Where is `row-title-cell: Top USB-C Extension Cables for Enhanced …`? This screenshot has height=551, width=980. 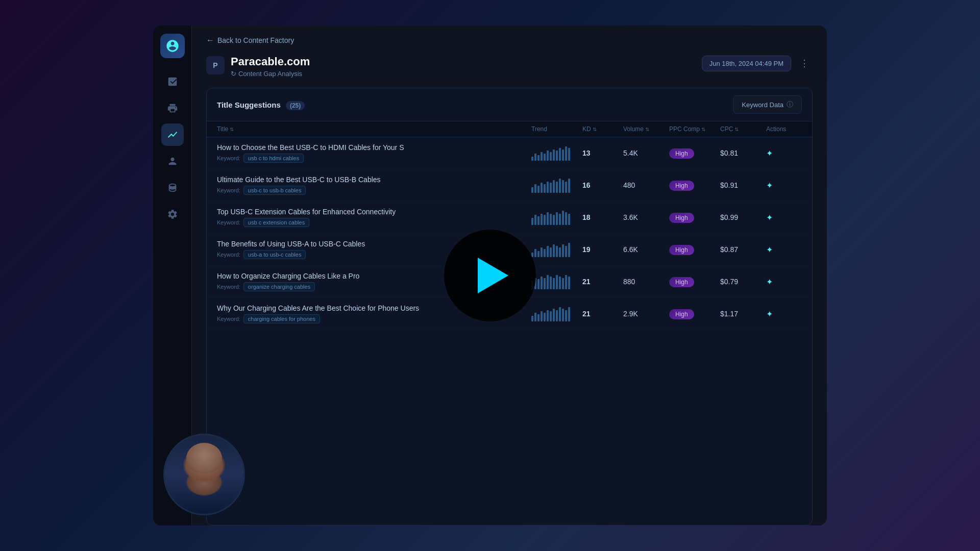 row-title-cell: Top USB-C Extension Cables for Enhanced … is located at coordinates (374, 217).